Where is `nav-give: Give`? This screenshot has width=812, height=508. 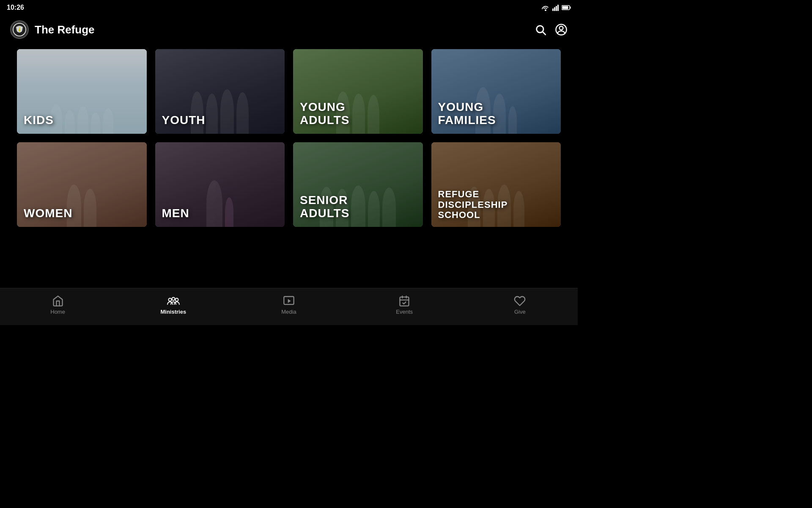 nav-give: Give is located at coordinates (520, 305).